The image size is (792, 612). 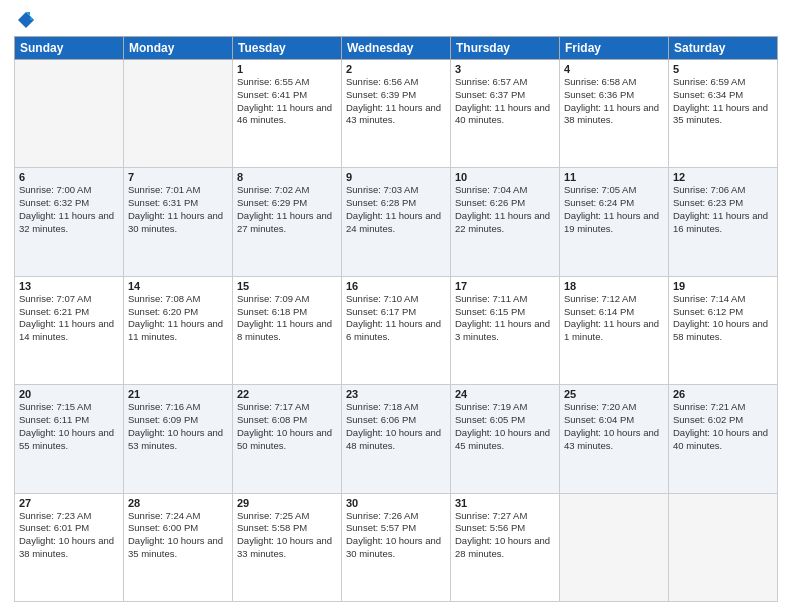 I want to click on sunrise-text: Sunrise: 7:02 AM, so click(x=287, y=190).